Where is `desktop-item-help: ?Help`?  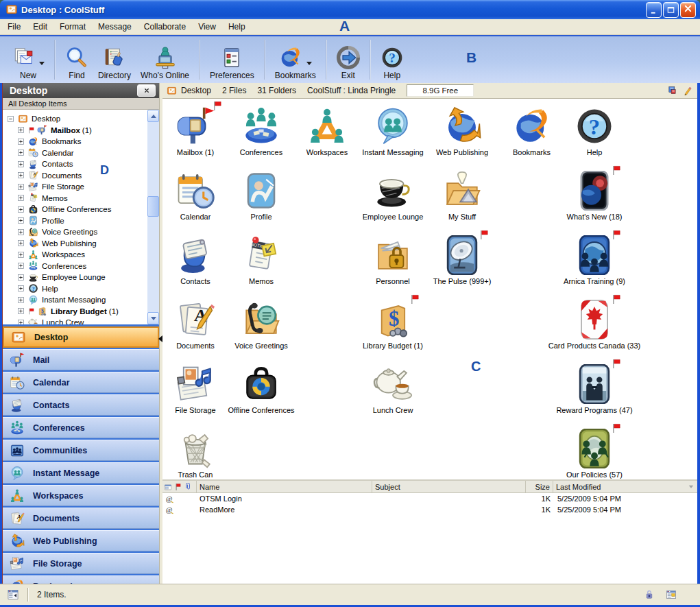 desktop-item-help: ?Help is located at coordinates (594, 135).